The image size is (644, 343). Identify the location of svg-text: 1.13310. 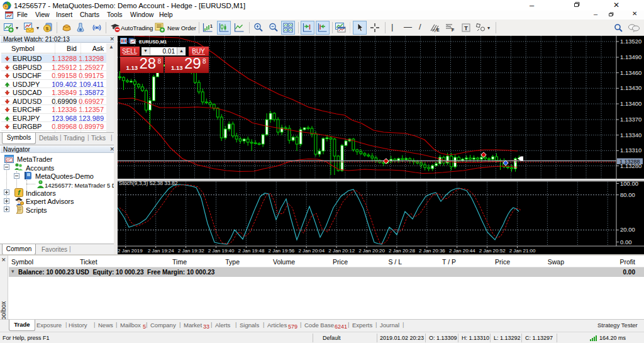
(631, 150).